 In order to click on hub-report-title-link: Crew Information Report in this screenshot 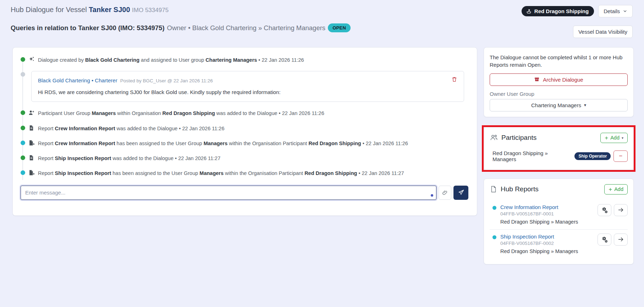, I will do `click(539, 207)`.